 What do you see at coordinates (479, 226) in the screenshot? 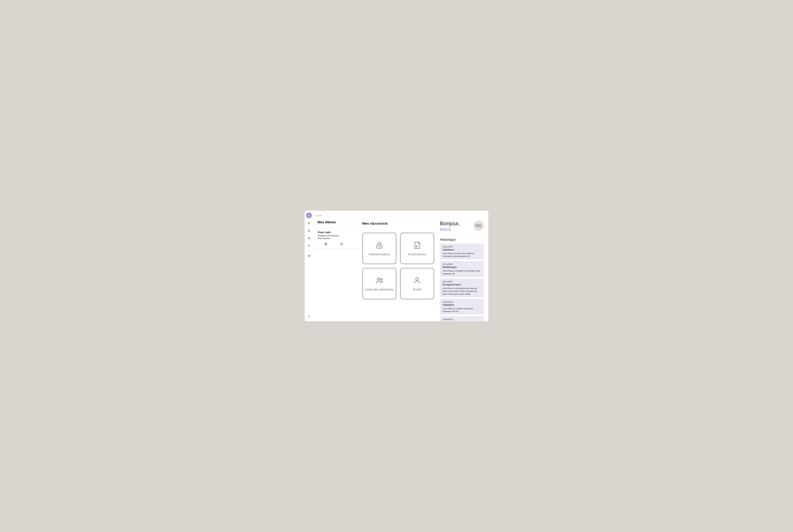
I see `avatar: RS` at bounding box center [479, 226].